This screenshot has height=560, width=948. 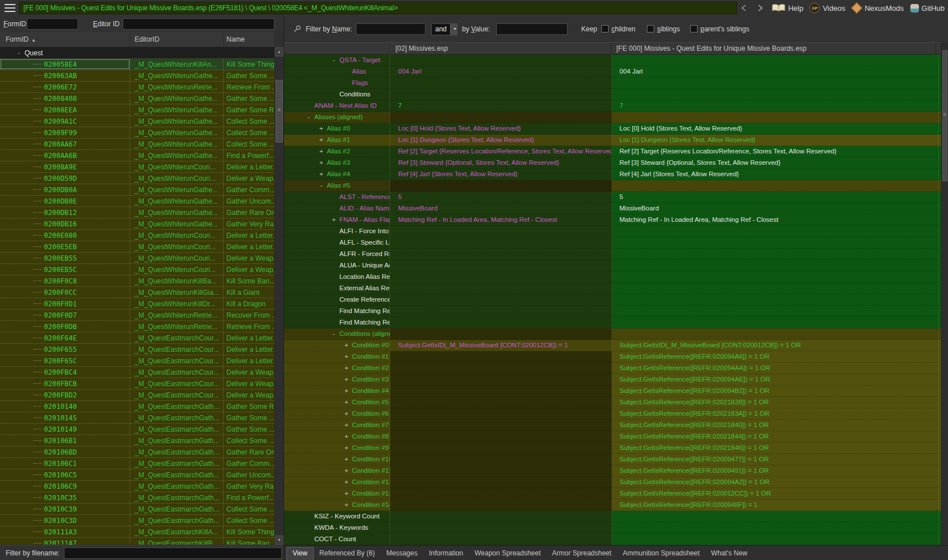 What do you see at coordinates (10, 8) in the screenshot?
I see `hamburger-menu-icon` at bounding box center [10, 8].